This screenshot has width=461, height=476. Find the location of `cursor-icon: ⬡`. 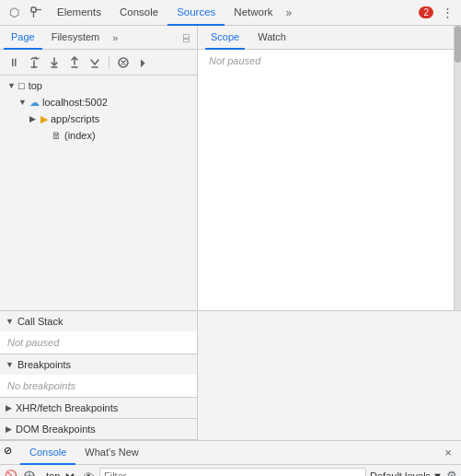

cursor-icon: ⬡ is located at coordinates (14, 13).